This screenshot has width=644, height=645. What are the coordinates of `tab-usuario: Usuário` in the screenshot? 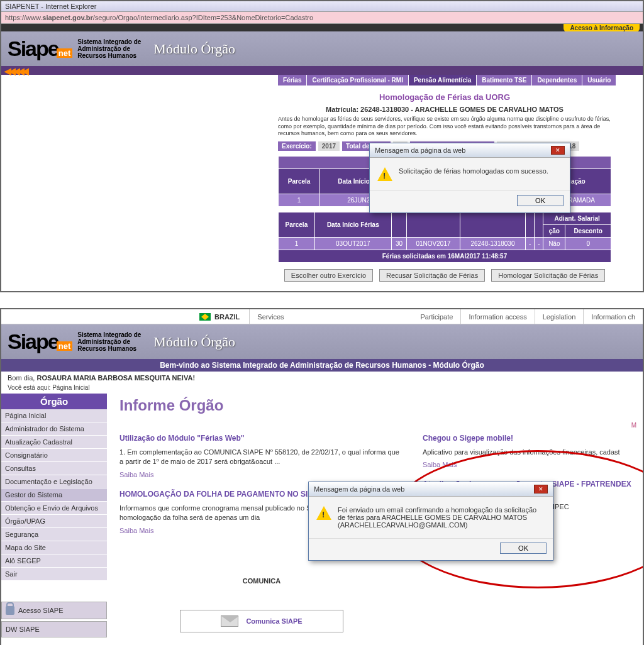 It's located at (599, 80).